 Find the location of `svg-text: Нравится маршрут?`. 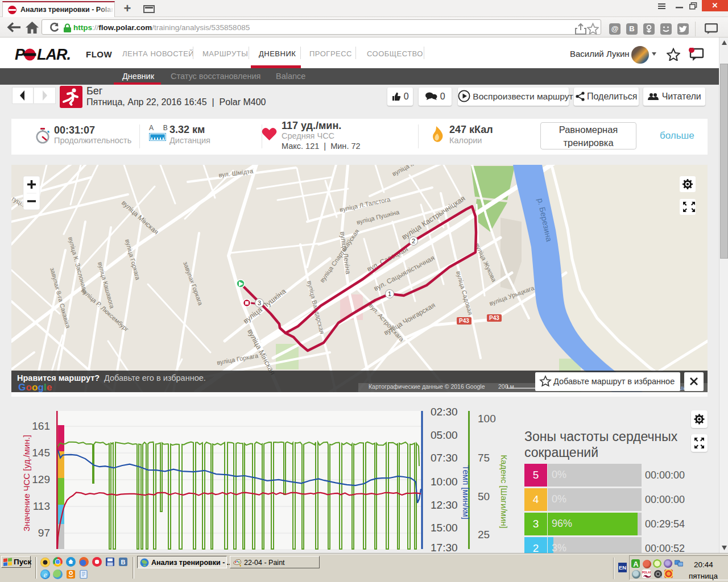

svg-text: Нравится маршрут? is located at coordinates (58, 378).